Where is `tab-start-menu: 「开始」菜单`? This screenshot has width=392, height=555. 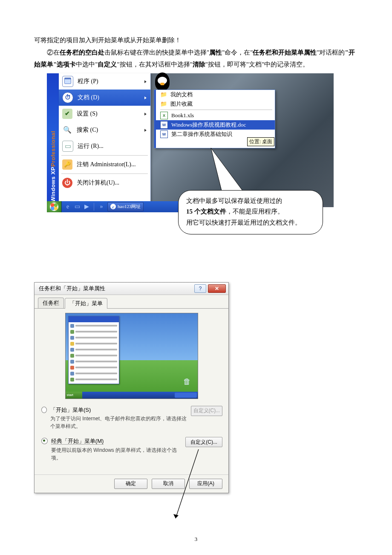
tab-start-menu: 「开始」菜单 is located at coordinates (86, 304).